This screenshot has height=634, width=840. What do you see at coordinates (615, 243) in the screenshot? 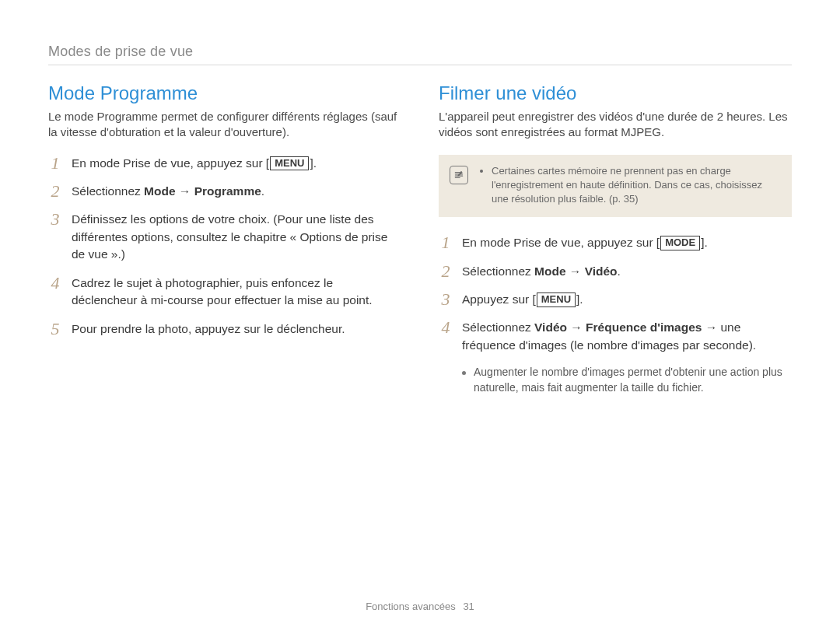
I see `step-1: 1 En mode Prise de vue, appuyez sur [MOD…` at bounding box center [615, 243].